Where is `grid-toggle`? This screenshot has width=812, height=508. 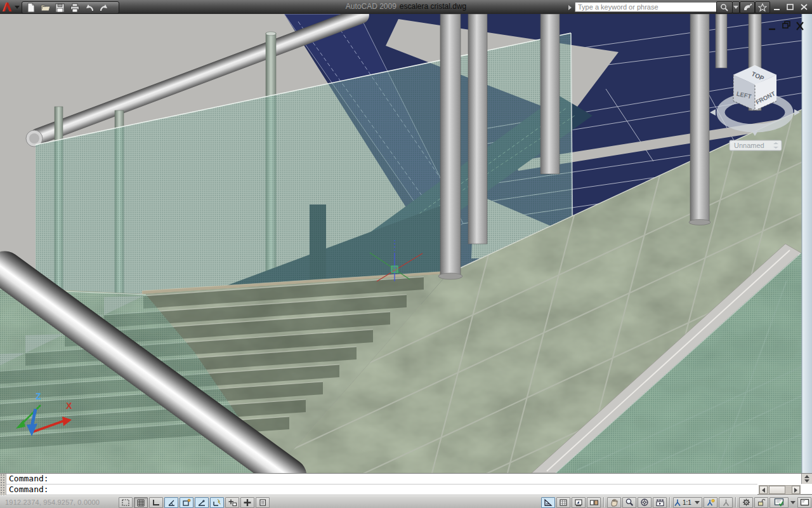
grid-toggle is located at coordinates (141, 503).